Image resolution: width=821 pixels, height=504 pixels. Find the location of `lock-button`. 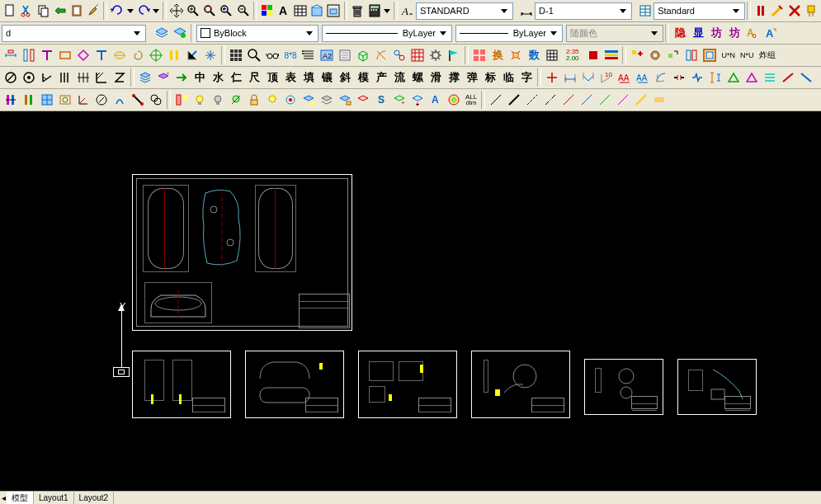

lock-button is located at coordinates (254, 100).